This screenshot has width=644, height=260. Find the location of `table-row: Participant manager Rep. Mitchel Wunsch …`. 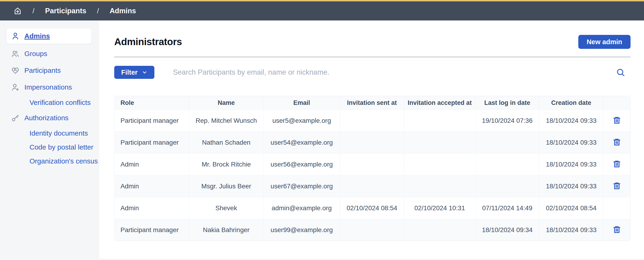

table-row: Participant manager Rep. Mitchel Wunsch … is located at coordinates (372, 120).